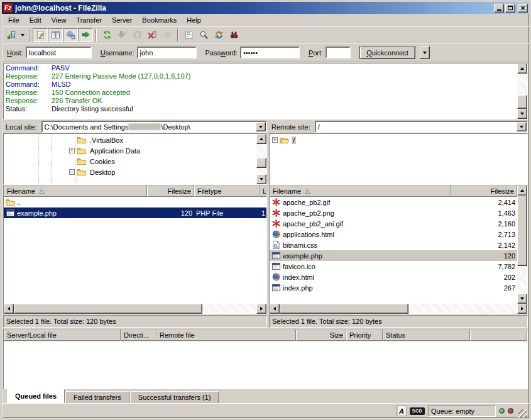 This screenshot has height=420, width=531. What do you see at coordinates (398, 309) in the screenshot?
I see `remote-list-hscrollbar` at bounding box center [398, 309].